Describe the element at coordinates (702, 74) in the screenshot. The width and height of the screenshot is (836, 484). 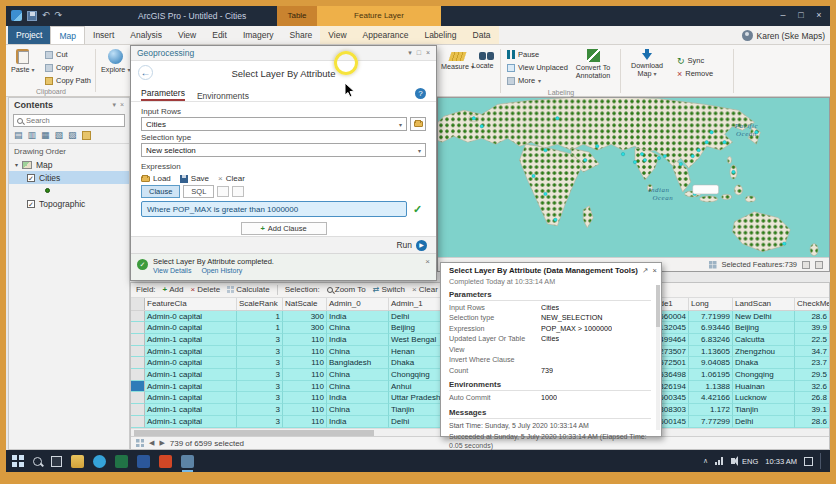
I see `remove-button: ×Remove` at that location.